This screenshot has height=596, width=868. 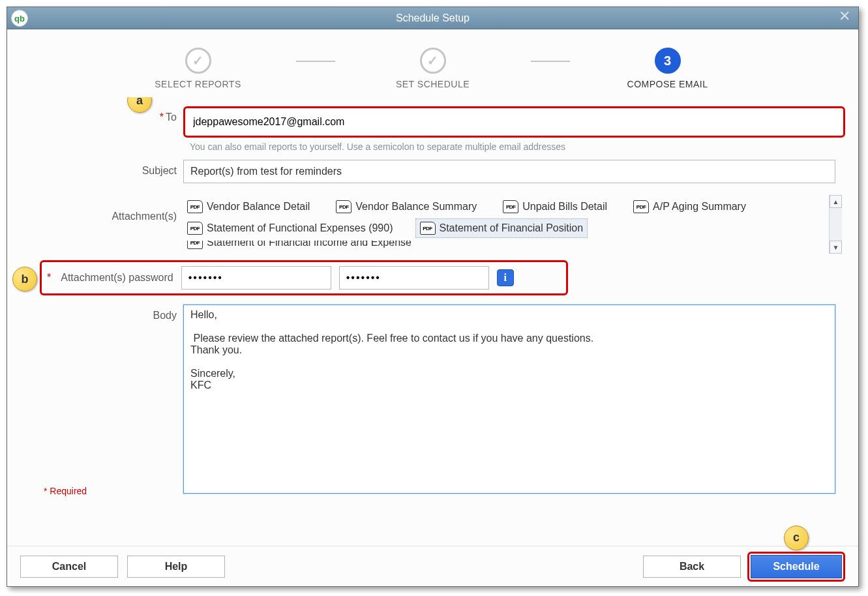 What do you see at coordinates (256, 278) in the screenshot?
I see `attachment-password-input` at bounding box center [256, 278].